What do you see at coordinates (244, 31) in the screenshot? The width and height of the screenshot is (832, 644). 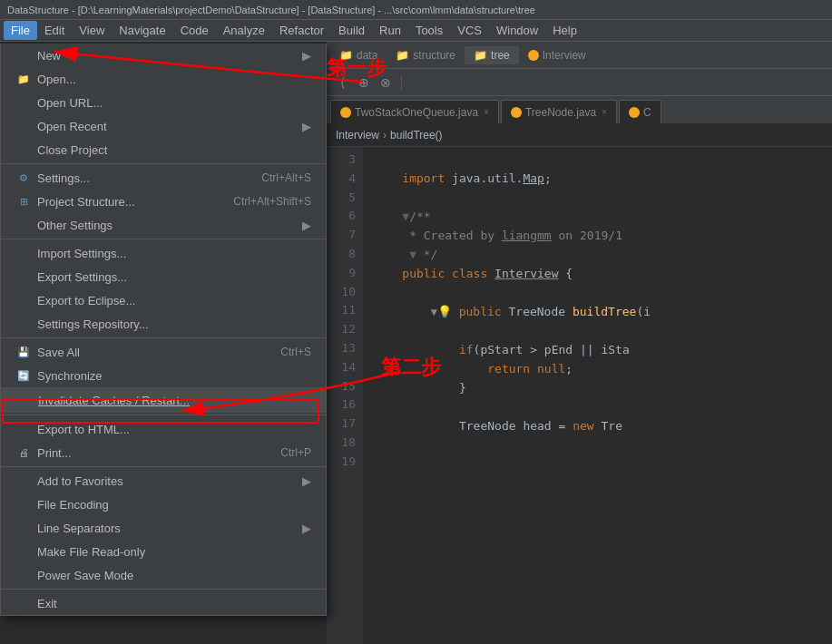 I see `menu-analyze: Analyze` at bounding box center [244, 31].